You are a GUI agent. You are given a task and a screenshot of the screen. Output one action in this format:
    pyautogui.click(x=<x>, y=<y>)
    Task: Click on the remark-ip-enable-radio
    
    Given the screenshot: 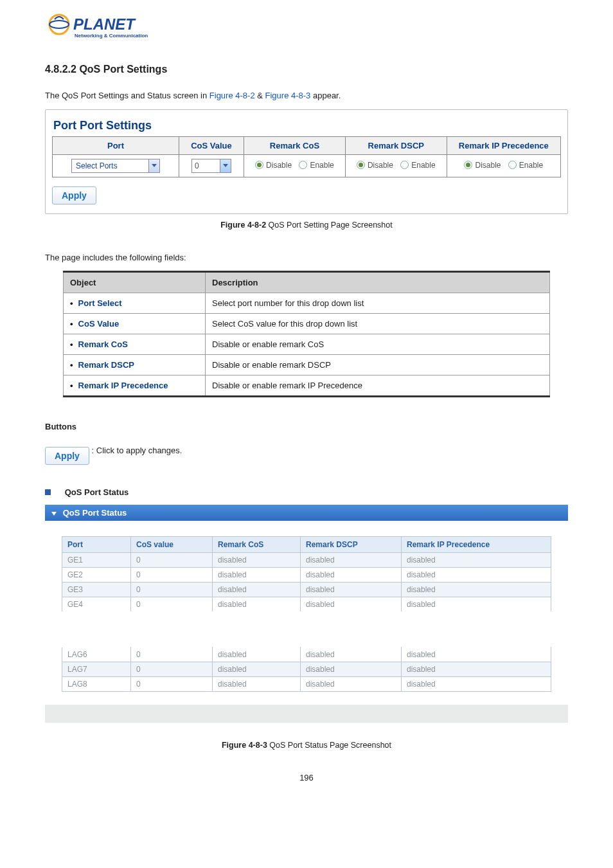 What is the action you would take?
    pyautogui.click(x=513, y=165)
    